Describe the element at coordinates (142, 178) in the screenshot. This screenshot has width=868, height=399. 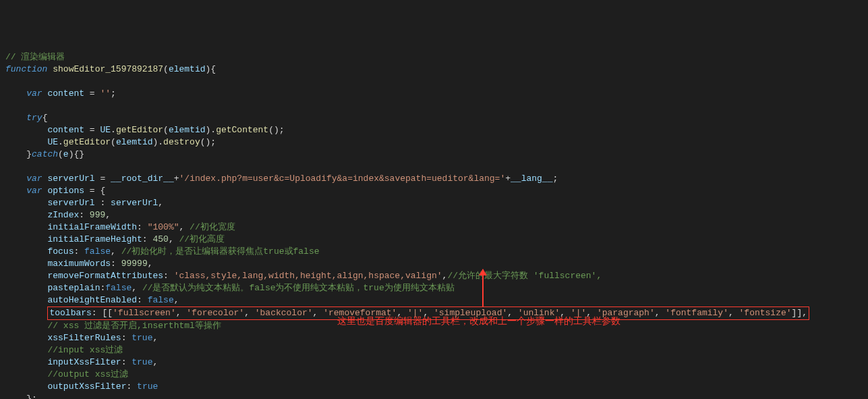
I see `rootdir: __root_dir__` at that location.